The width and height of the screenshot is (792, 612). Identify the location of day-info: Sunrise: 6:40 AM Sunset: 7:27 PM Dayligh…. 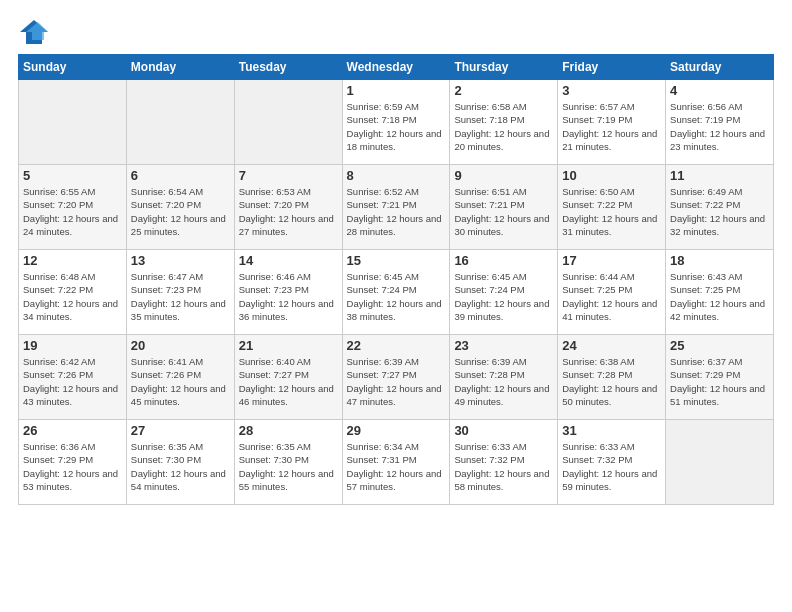
(288, 382).